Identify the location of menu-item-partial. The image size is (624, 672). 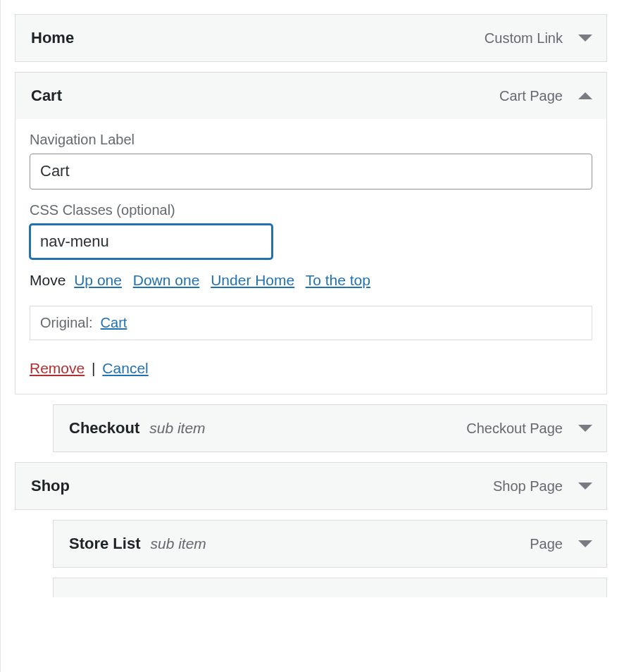
(330, 587).